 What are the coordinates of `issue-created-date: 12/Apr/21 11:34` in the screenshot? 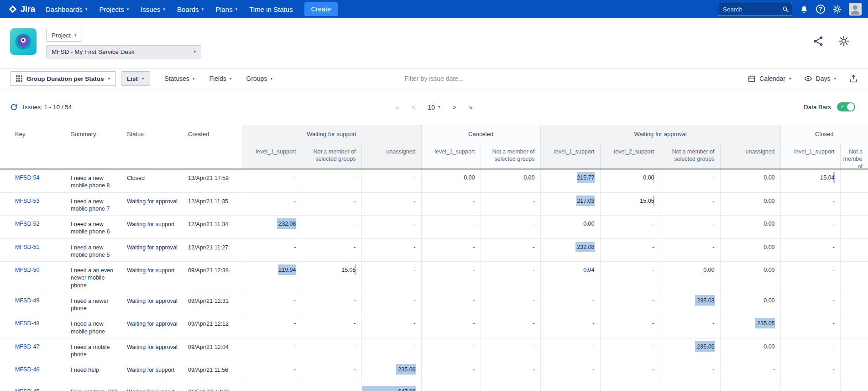 It's located at (212, 227).